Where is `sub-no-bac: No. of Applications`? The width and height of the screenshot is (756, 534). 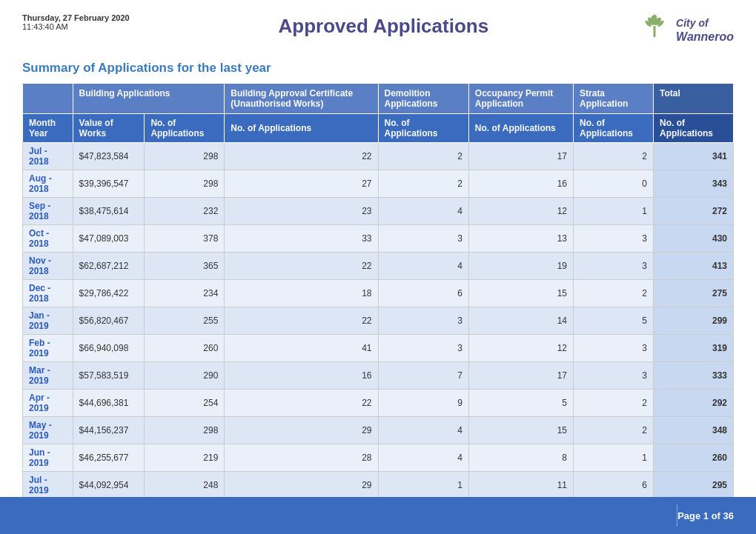
sub-no-bac: No. of Applications is located at coordinates (301, 129).